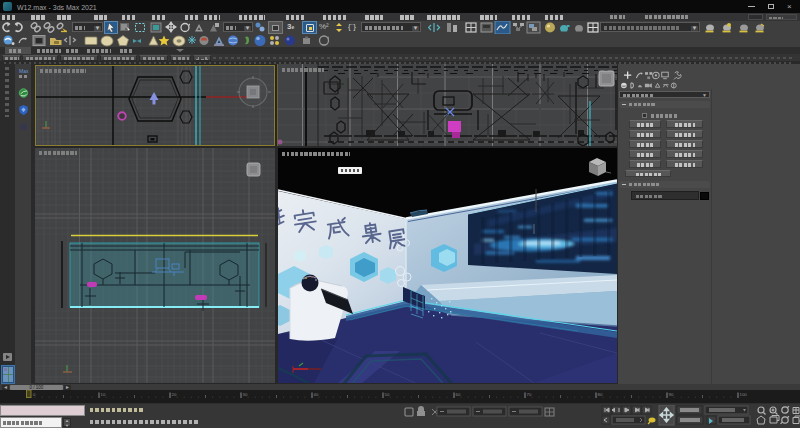 The width and height of the screenshot is (800, 428). Describe the element at coordinates (104, 394) in the screenshot. I see `svg-text: 10` at that location.